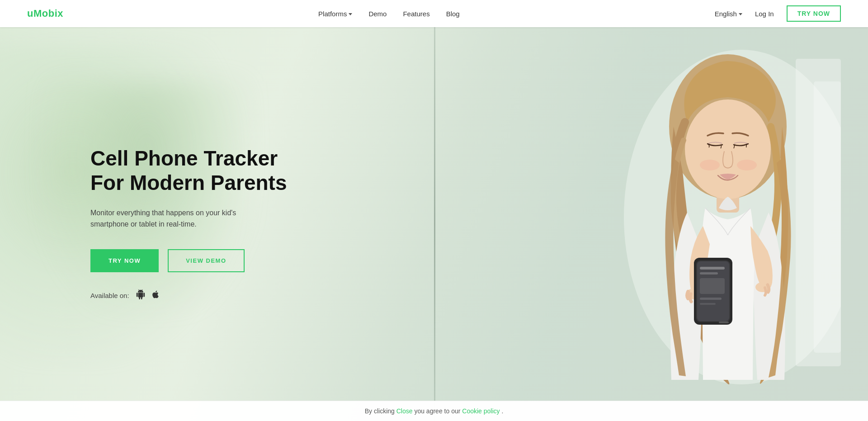 The width and height of the screenshot is (868, 421). What do you see at coordinates (148, 296) in the screenshot?
I see `platform-icons` at bounding box center [148, 296].